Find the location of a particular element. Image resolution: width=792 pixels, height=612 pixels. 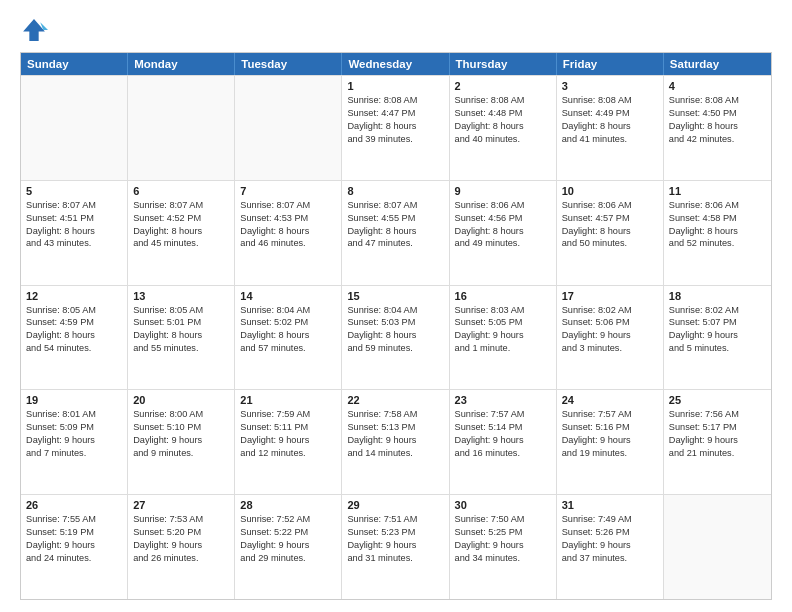

day-number: 3 is located at coordinates (610, 86).